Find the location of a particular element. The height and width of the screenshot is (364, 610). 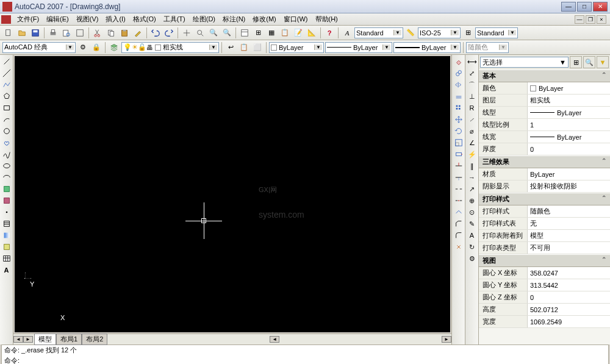

mtext-icon: A is located at coordinates (7, 270).